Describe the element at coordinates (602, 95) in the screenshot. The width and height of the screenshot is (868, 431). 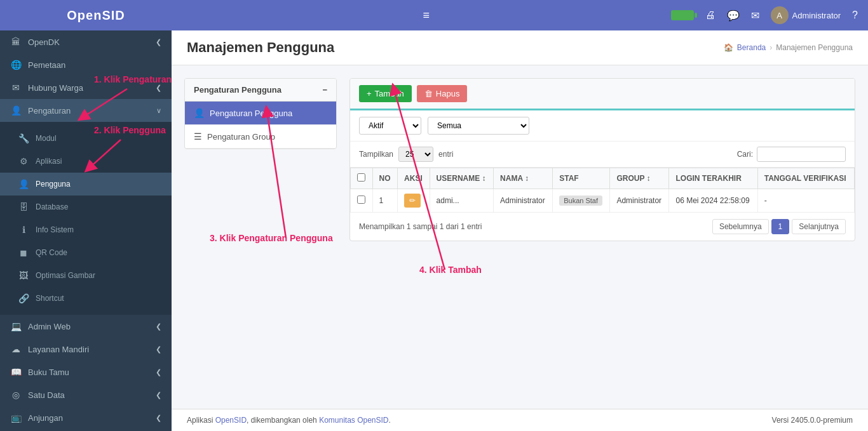
I see `table-toolbar: + Tambah 🗑 Hapus` at that location.